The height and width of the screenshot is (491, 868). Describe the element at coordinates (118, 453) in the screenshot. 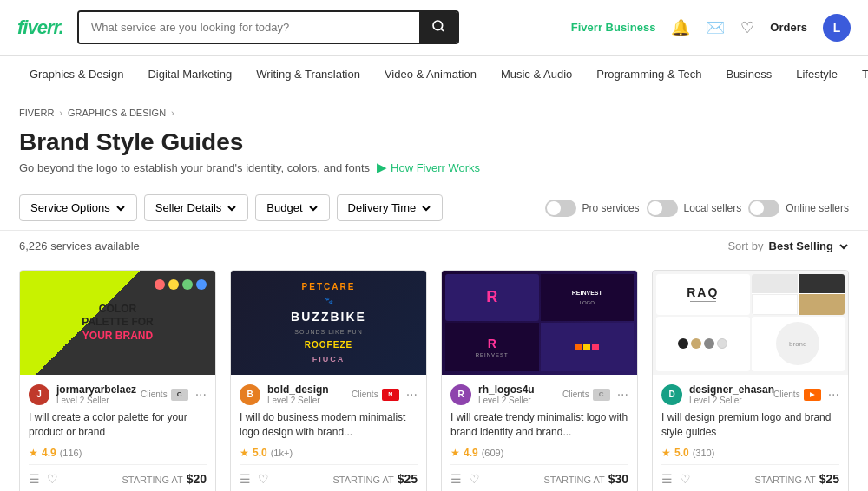

I see `rating-row-1: ★ 4.9 (116)` at that location.